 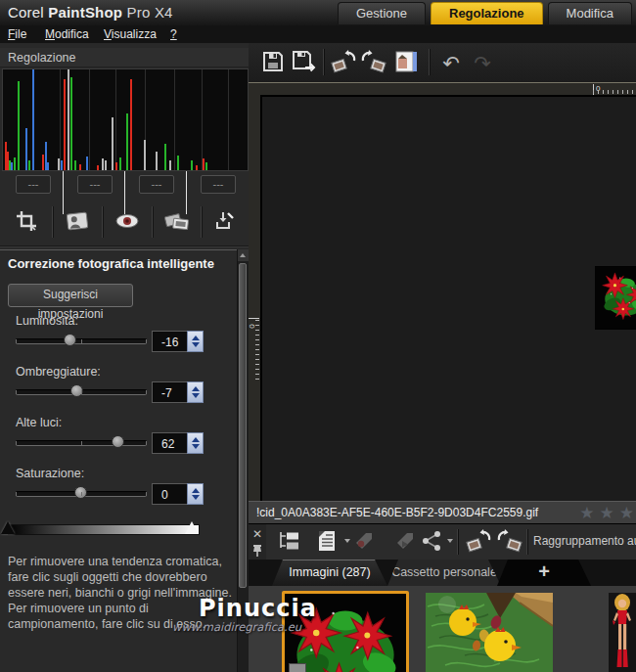 What do you see at coordinates (125, 119) in the screenshot?
I see `histogram` at bounding box center [125, 119].